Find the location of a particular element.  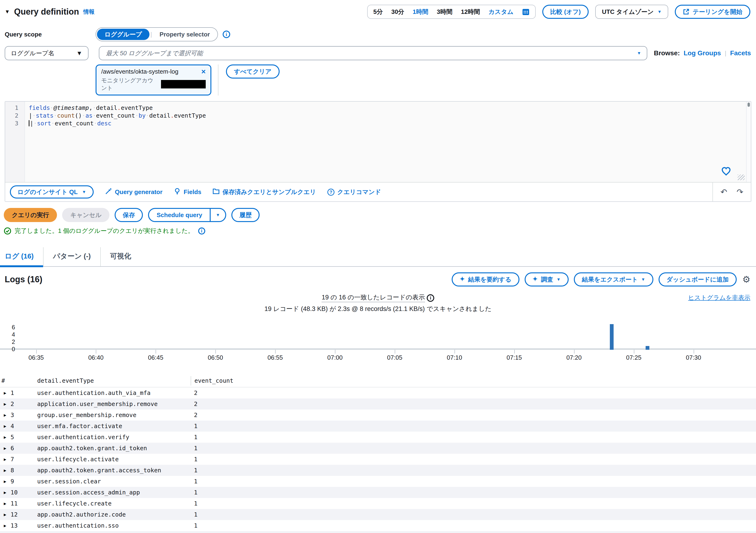

table-row: ▶5user.authentication.verify1 is located at coordinates (378, 437).